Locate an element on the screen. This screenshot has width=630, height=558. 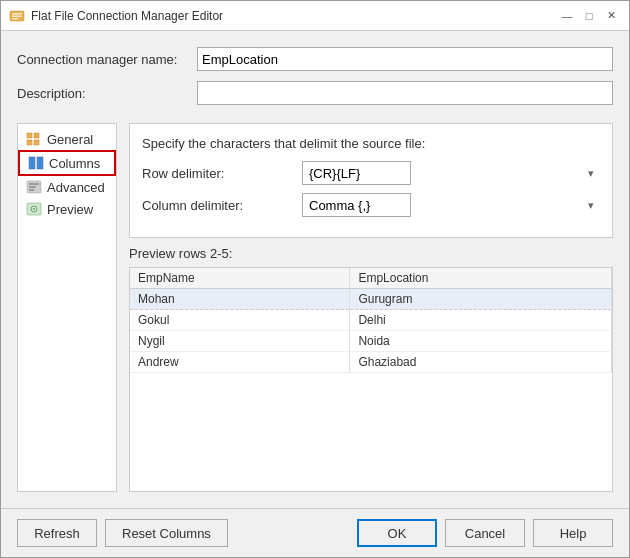
connection-name-input is located at coordinates (405, 59).